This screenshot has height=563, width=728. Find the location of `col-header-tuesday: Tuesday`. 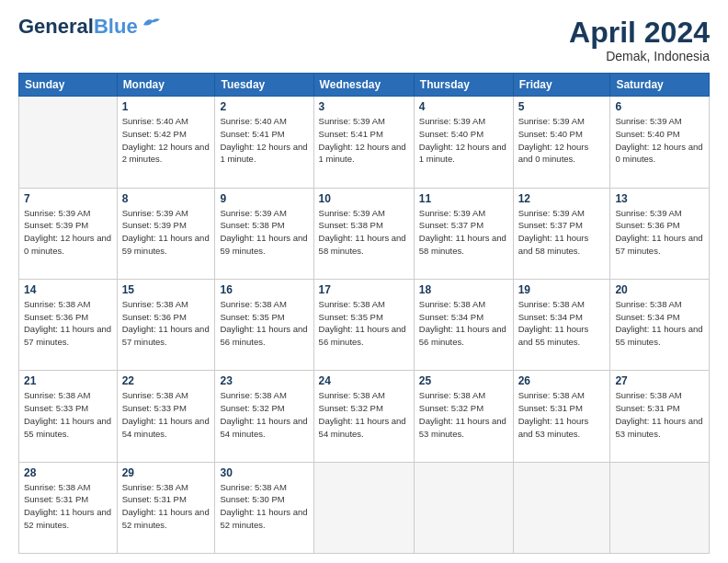

col-header-tuesday: Tuesday is located at coordinates (265, 85).